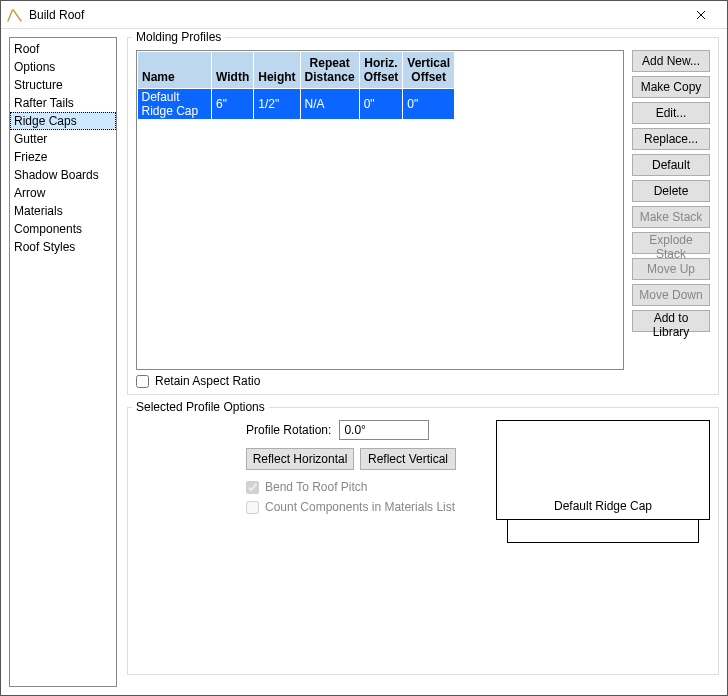 This screenshot has height=696, width=728. What do you see at coordinates (277, 104) in the screenshot?
I see `cell-height: 1/2"` at bounding box center [277, 104].